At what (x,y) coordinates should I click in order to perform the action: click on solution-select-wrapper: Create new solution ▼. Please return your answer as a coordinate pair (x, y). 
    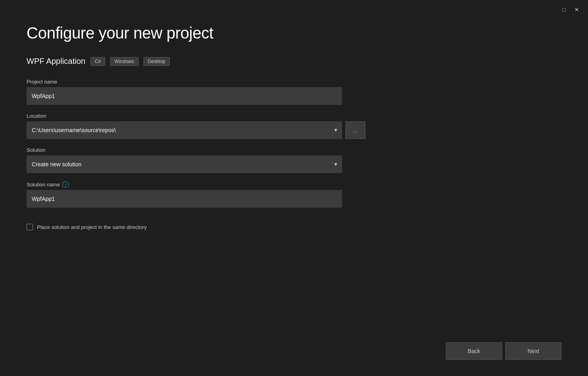
    Looking at the image, I should click on (184, 164).